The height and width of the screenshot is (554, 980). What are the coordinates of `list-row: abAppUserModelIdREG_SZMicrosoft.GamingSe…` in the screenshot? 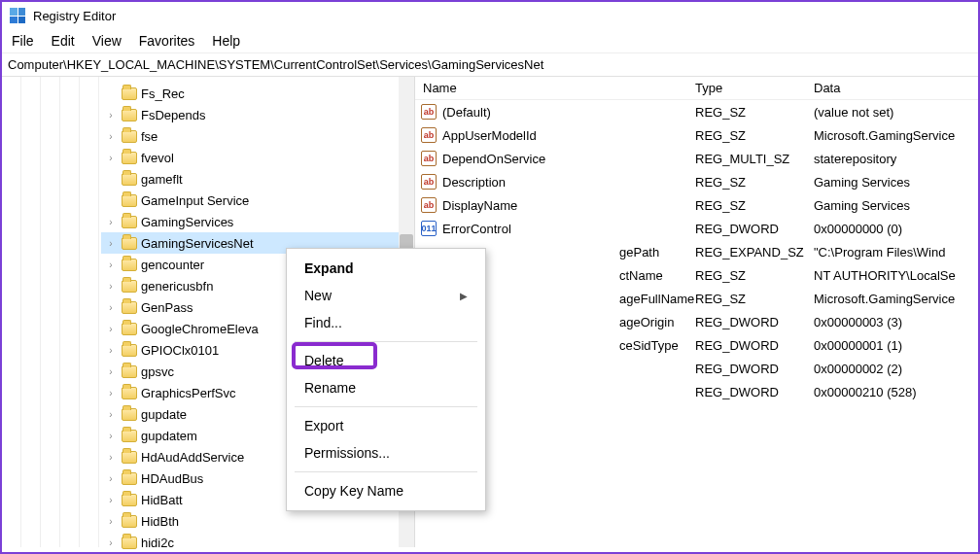 It's located at (696, 135).